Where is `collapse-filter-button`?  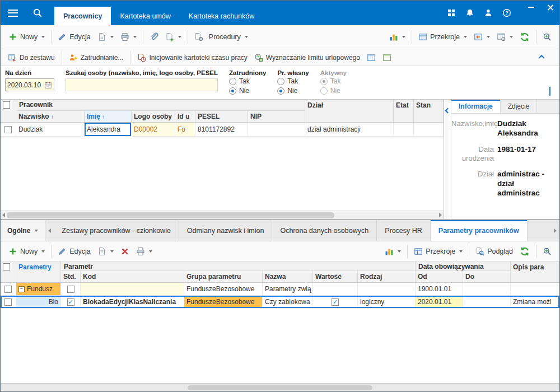
collapse-filter-button is located at coordinates (550, 91).